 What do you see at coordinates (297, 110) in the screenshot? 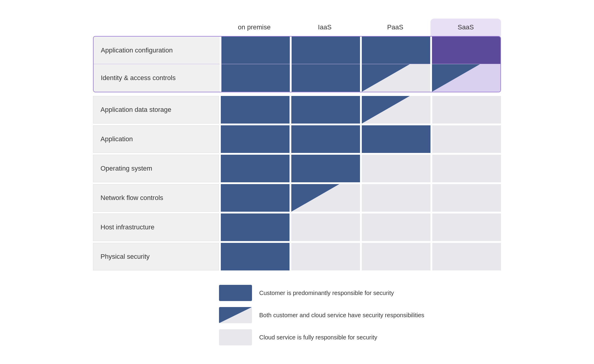
I see `table-row: Application data storage` at bounding box center [297, 110].